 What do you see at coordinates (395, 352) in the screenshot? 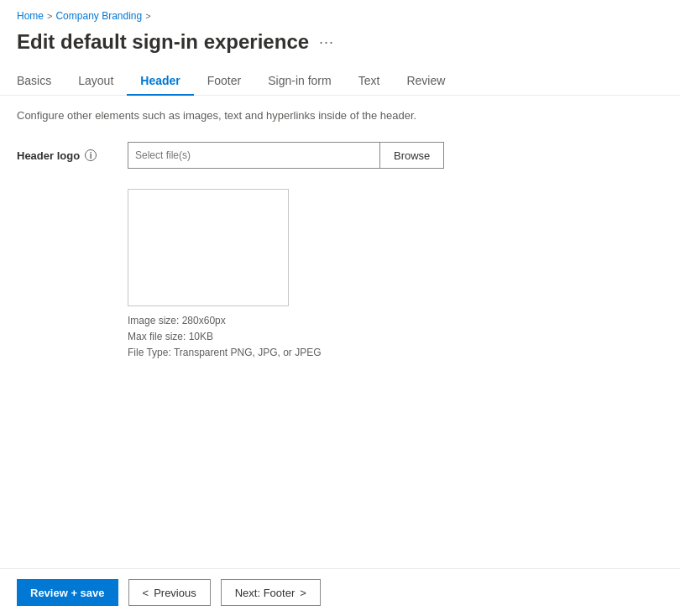
I see `image-file-type-text: File Type: Transparent PNG, JPG, or JPEG` at bounding box center [395, 352].